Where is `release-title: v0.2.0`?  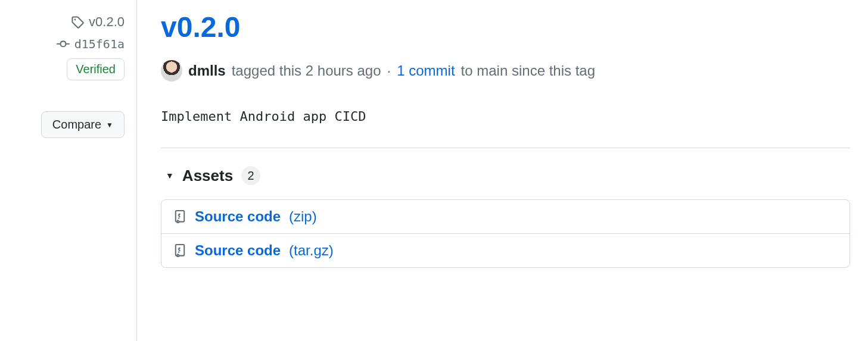 release-title: v0.2.0 is located at coordinates (505, 27).